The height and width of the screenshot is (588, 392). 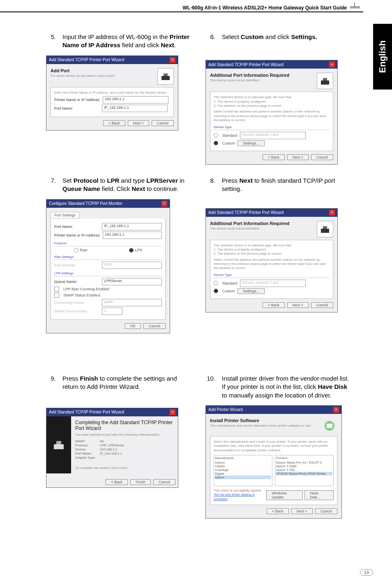 What do you see at coordinates (57, 289) in the screenshot?
I see `lpr-bytecount-checkbox` at bounding box center [57, 289].